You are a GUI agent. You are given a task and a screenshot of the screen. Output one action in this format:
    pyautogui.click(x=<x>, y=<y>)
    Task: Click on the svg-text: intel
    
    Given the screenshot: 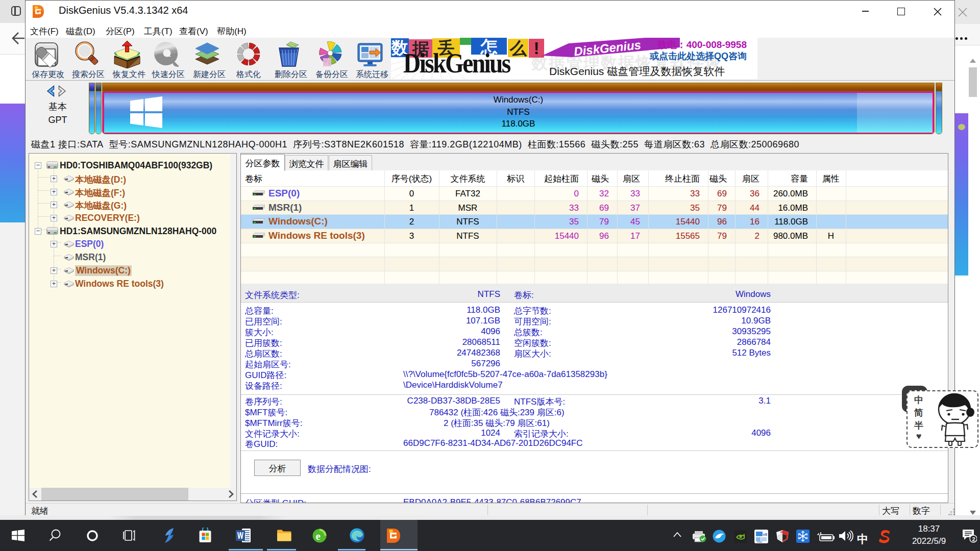 What is the action you would take?
    pyautogui.click(x=760, y=542)
    